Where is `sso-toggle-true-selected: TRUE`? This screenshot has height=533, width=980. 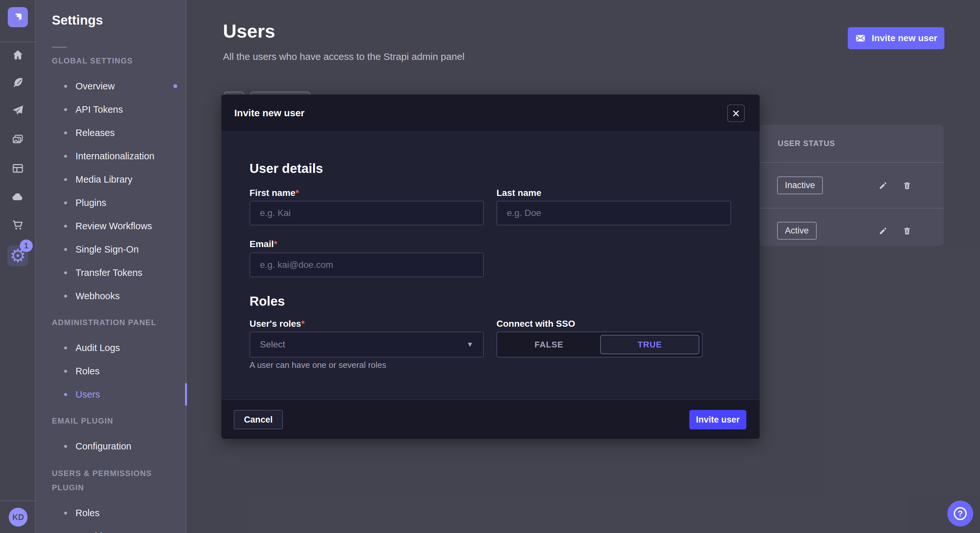
sso-toggle-true-selected: TRUE is located at coordinates (650, 344).